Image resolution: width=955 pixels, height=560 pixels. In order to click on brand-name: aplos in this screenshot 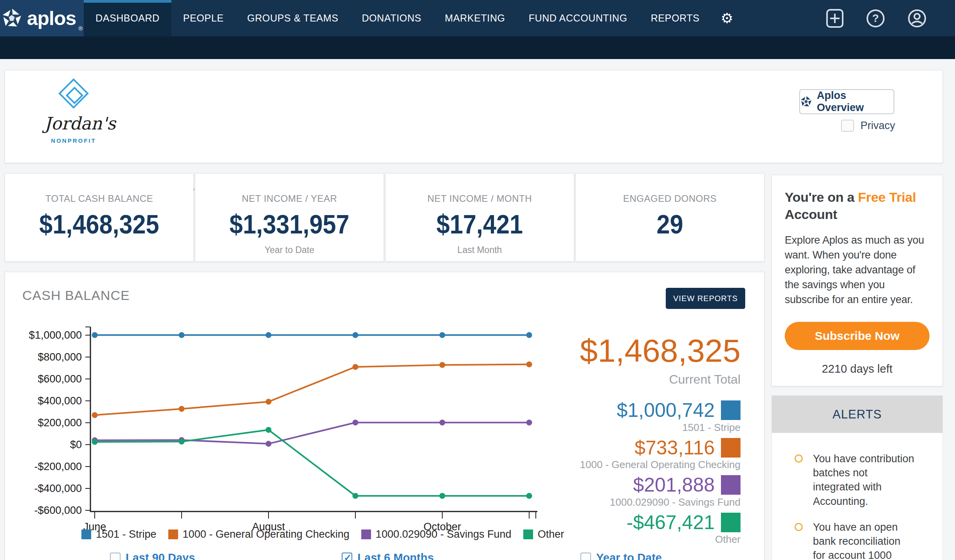, I will do `click(52, 18)`.